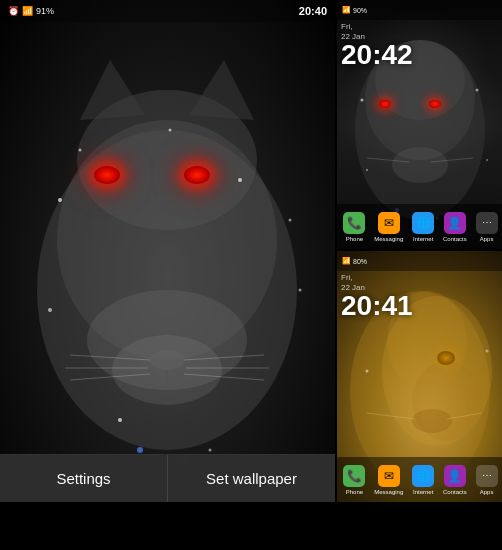 Image resolution: width=502 pixels, height=550 pixels. I want to click on dock-apps-icon: ⋯ Apps, so click(487, 227).